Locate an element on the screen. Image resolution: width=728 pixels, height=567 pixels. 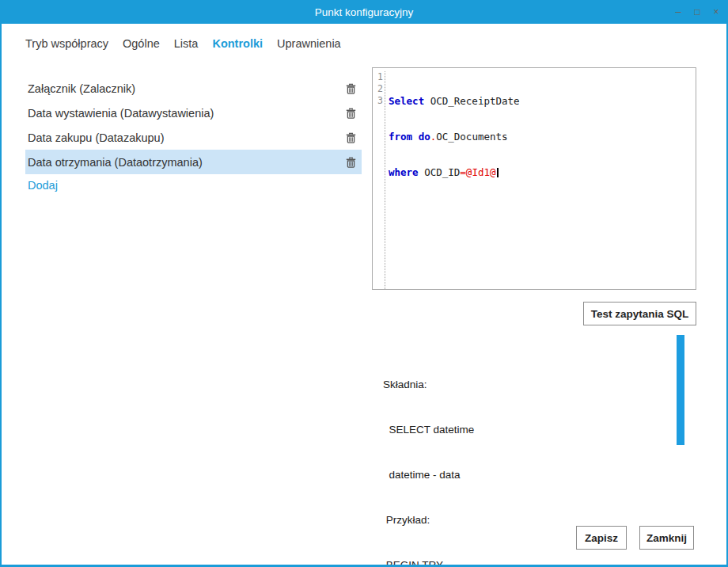
sql-identifier: OC_Documents is located at coordinates (472, 136).